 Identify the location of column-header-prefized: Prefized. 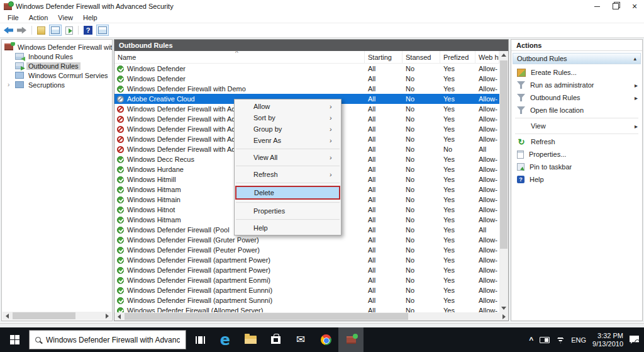
(458, 57).